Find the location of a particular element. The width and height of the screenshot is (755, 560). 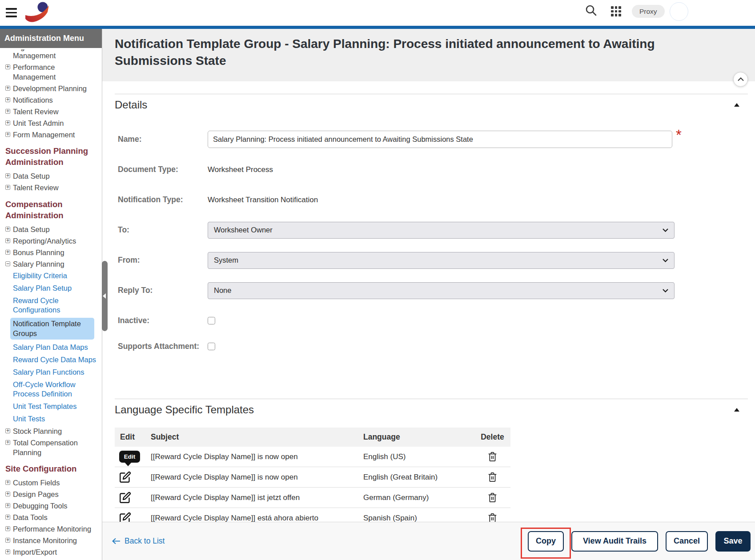

sidebar-item-custom-fields: +Custom Fields is located at coordinates (52, 483).